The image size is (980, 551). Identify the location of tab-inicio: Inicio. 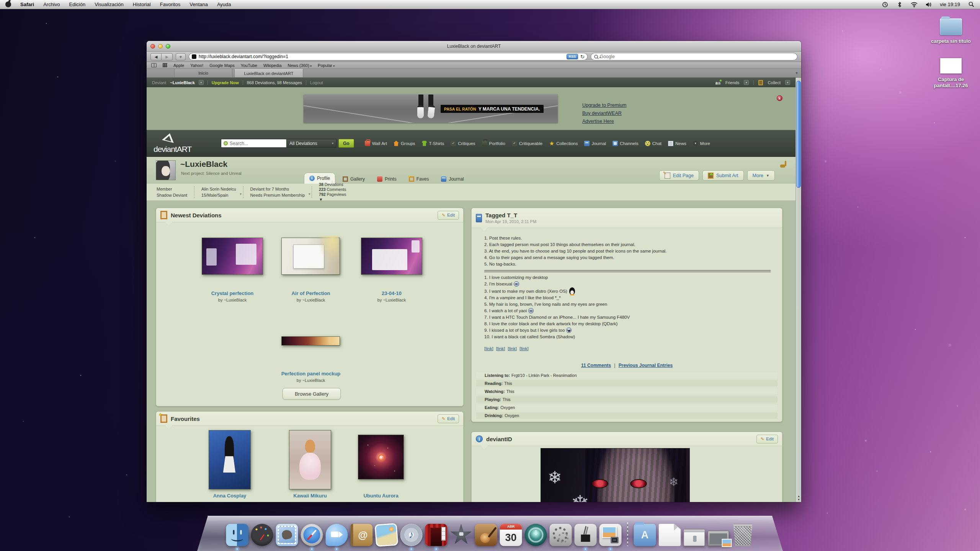
(203, 73).